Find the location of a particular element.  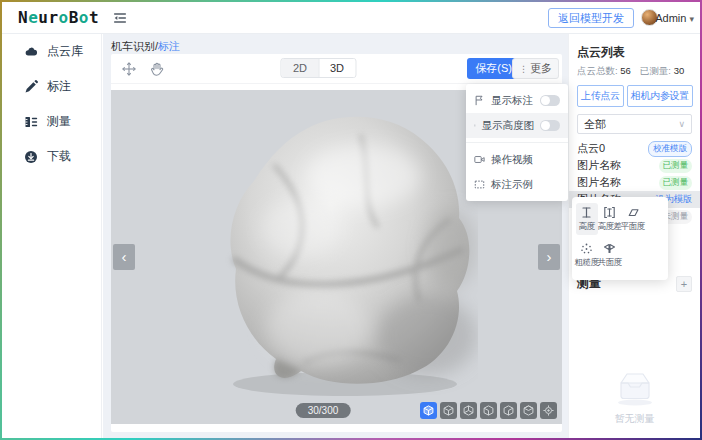

menu-item-tutorial-video: 操作视频 is located at coordinates (517, 160).